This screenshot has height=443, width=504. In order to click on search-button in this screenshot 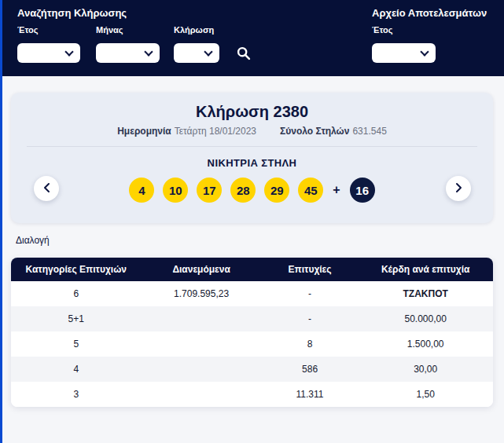, I will do `click(244, 54)`.